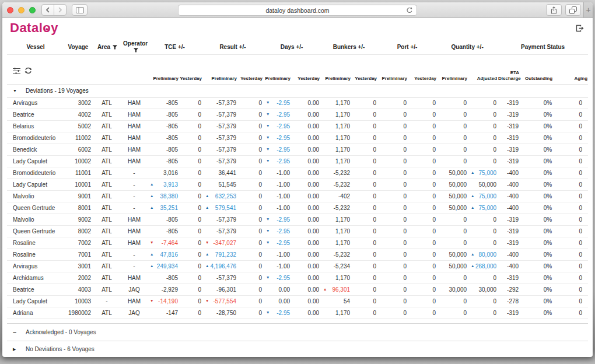 This screenshot has width=595, height=364. Describe the element at coordinates (78, 47) in the screenshot. I see `column-group-voyage: Voyage` at that location.